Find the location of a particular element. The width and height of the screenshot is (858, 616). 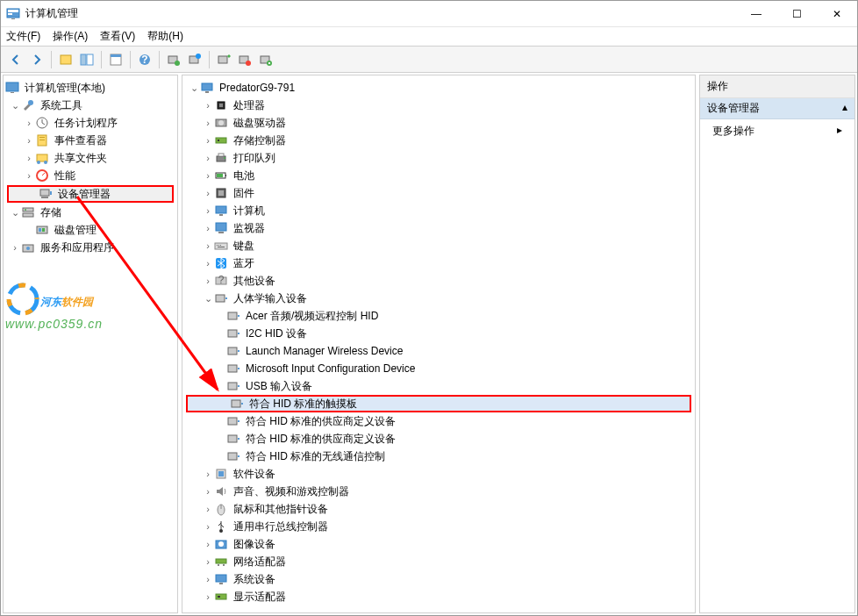

device-computer: 计算机 is located at coordinates (249, 211).